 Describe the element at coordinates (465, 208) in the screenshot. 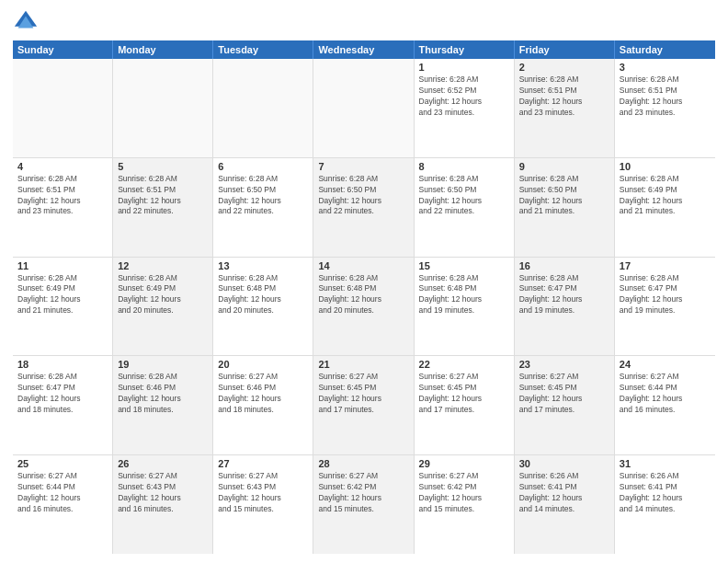

I see `calendar-cell: 8Sunrise: 6:28 AM Sunset: 6:50 PM Daylig…` at that location.